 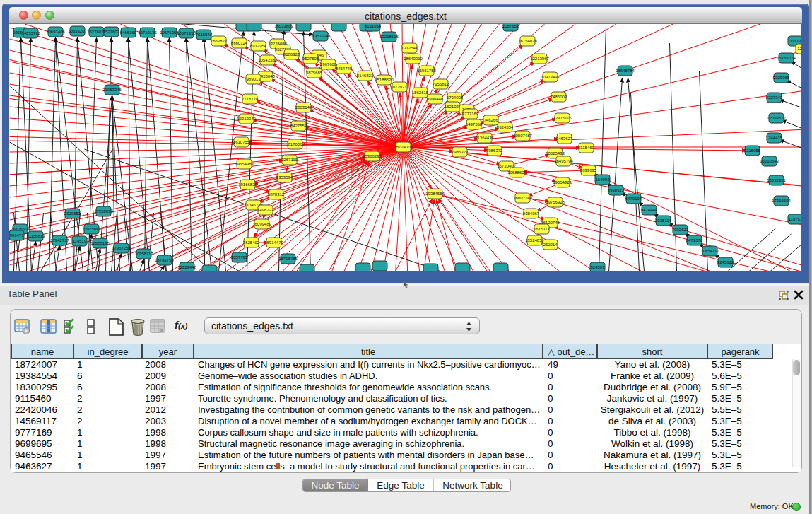 I want to click on svg-text: 2087682, so click(x=511, y=26).